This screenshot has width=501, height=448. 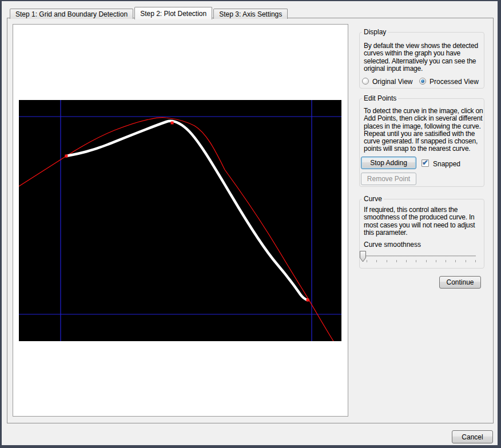 What do you see at coordinates (392, 245) in the screenshot?
I see `curve-smoothness-label: Curve smoothness` at bounding box center [392, 245].